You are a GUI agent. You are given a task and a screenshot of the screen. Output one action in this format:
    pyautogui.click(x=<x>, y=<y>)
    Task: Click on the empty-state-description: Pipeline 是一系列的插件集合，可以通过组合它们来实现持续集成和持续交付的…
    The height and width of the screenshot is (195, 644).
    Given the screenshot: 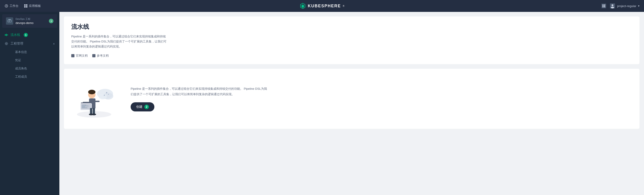 What is the action you would take?
    pyautogui.click(x=199, y=92)
    